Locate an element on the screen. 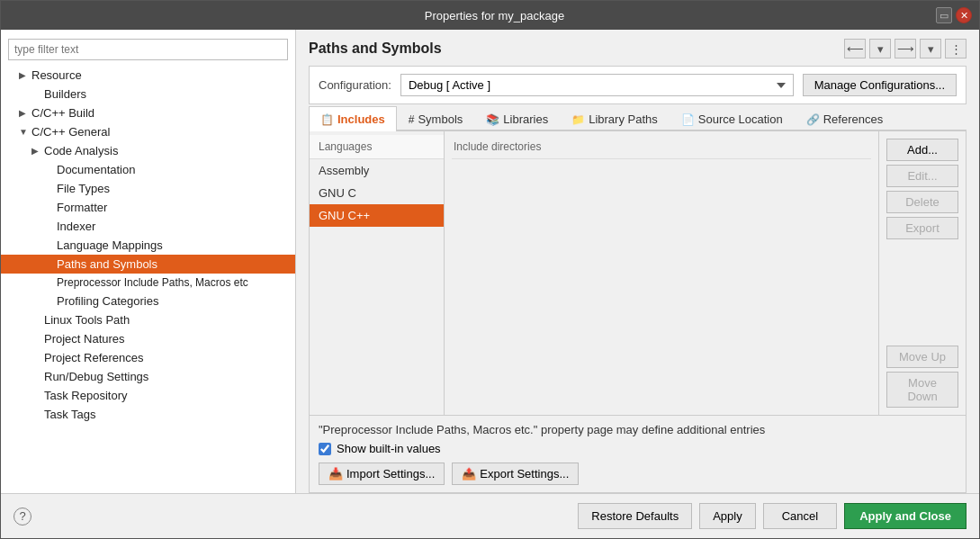  lang-item-gnu-c: GNU C is located at coordinates (376, 193).